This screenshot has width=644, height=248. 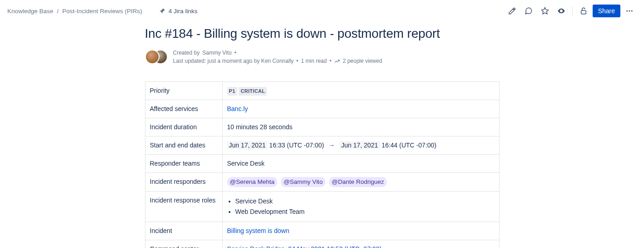 I want to click on watch-button, so click(x=561, y=11).